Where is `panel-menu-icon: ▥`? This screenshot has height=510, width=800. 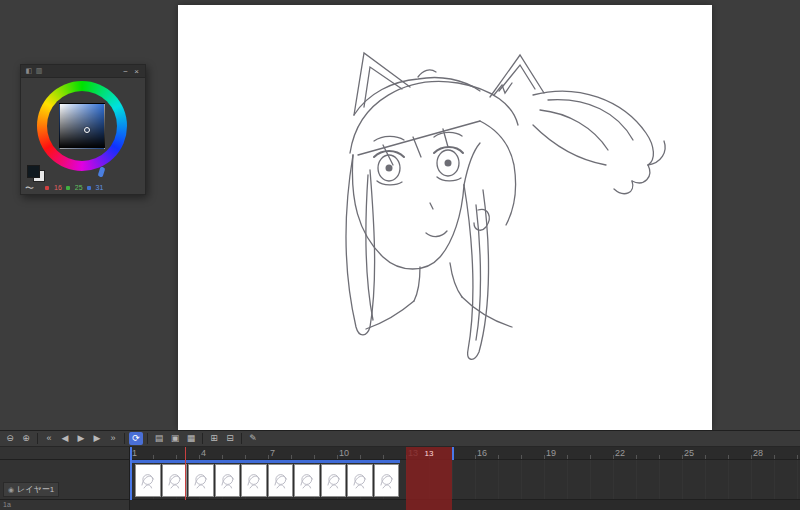 panel-menu-icon: ▥ is located at coordinates (39, 71).